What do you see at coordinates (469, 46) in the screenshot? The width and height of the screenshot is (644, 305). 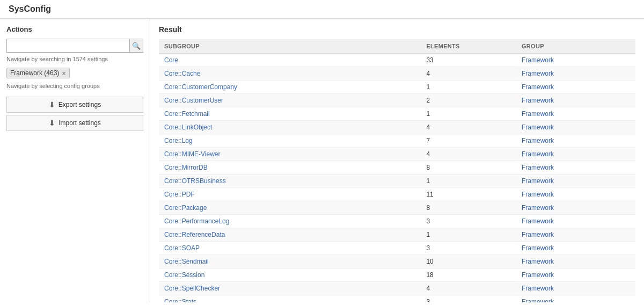 I see `col-header-elements: ELEMENTS` at bounding box center [469, 46].